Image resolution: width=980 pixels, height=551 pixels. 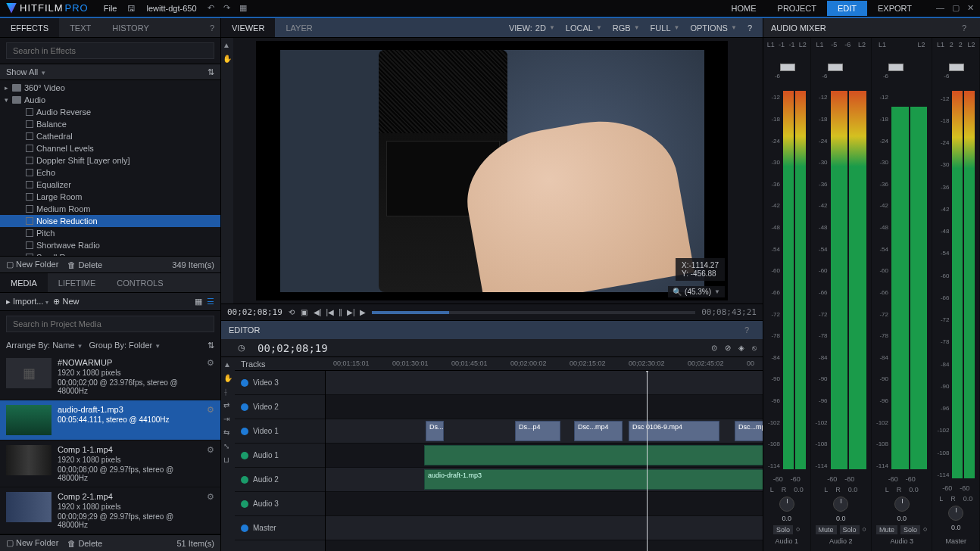 What do you see at coordinates (111, 464) in the screenshot?
I see `media-item: Comp 1-1.mp41920 x 1080 pixels00;00;08;0…` at bounding box center [111, 464].